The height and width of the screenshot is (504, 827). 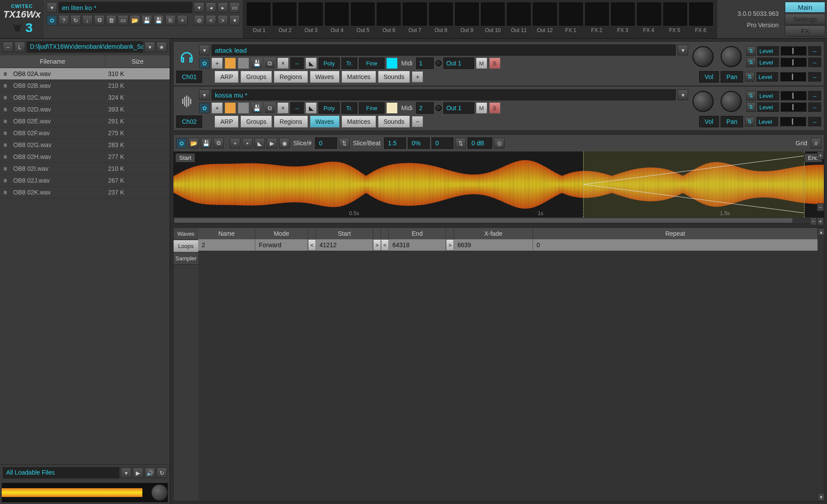 What do you see at coordinates (297, 108) in the screenshot?
I see `ch-dash1: --` at bounding box center [297, 108].